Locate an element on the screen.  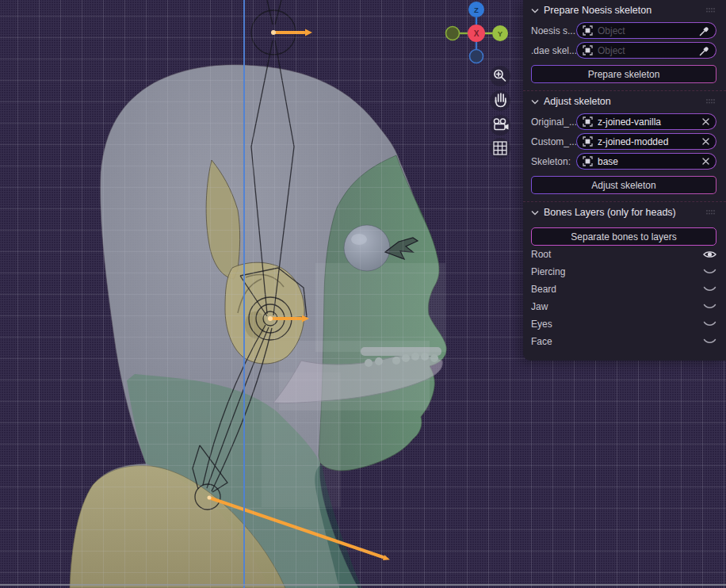
panel-title: Prepare Noesis skeleton is located at coordinates (598, 10).